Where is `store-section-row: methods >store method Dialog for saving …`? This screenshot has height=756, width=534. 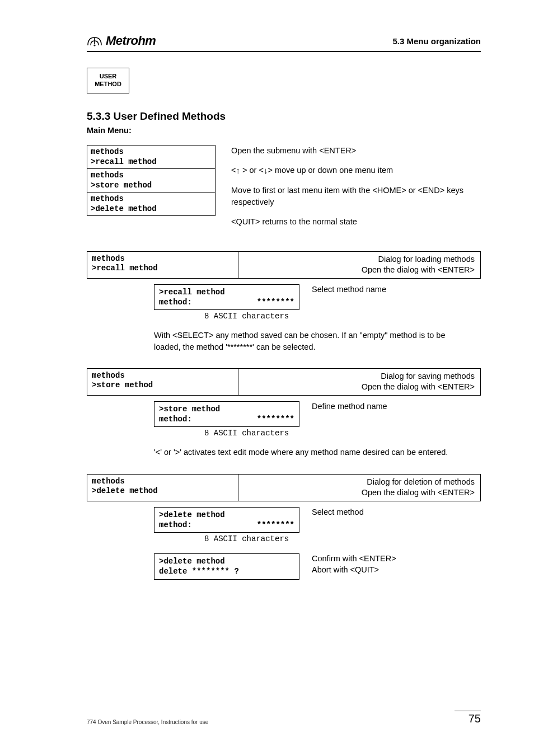
store-section-row: methods >store method Dialog for saving … is located at coordinates (284, 382).